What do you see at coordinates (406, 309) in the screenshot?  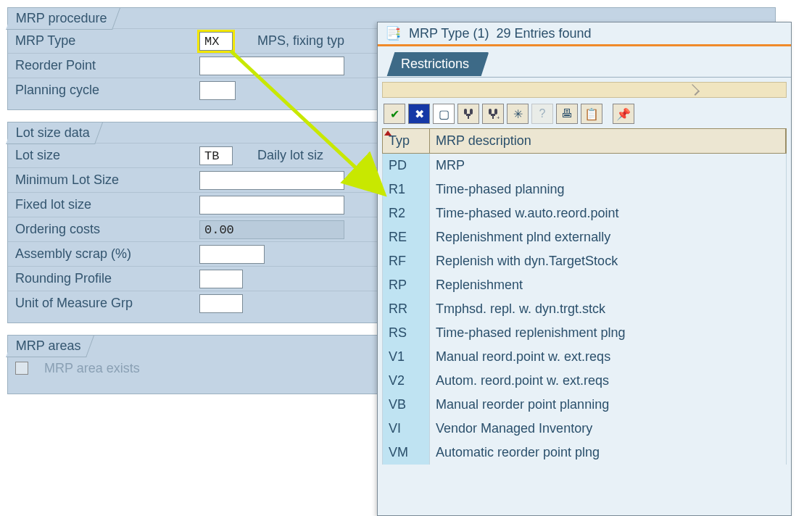 I see `cell-typ: RR` at bounding box center [406, 309].